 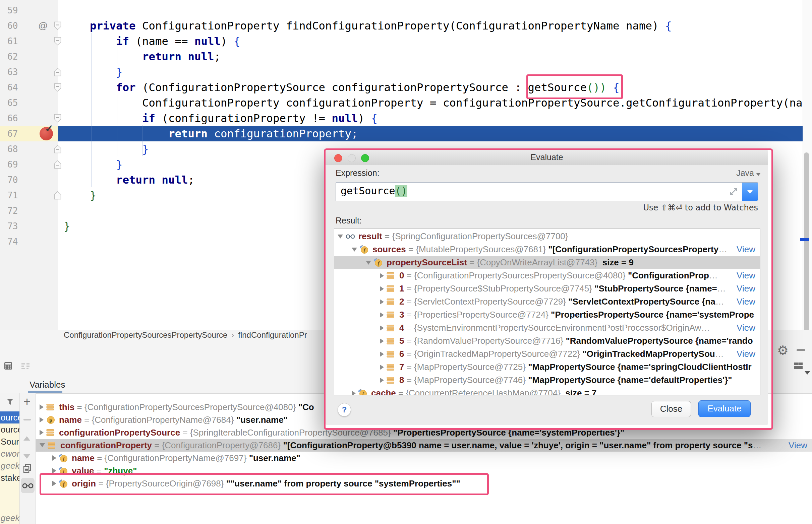 I want to click on value-text: "OriginTrackedMapPropertySou, so click(x=648, y=354).